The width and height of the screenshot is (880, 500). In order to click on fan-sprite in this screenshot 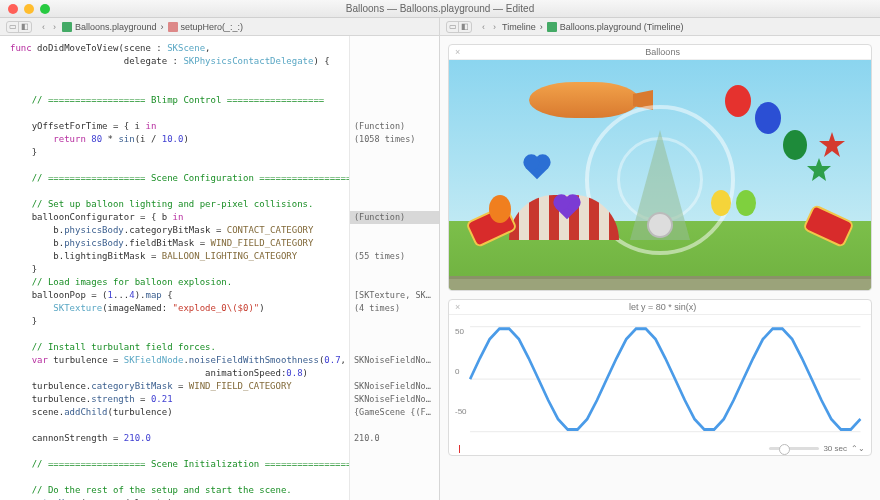, I will do `click(660, 225)`.